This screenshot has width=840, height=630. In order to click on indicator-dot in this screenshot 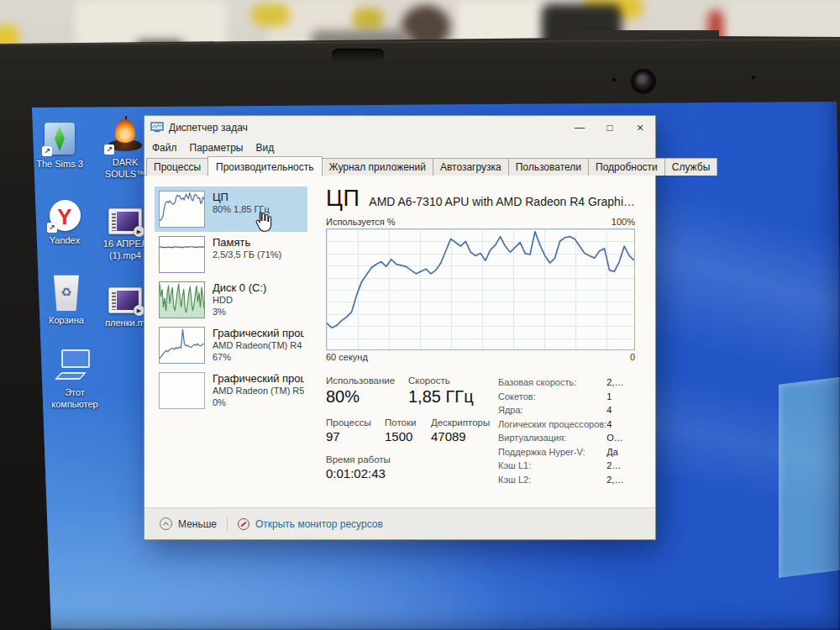, I will do `click(753, 77)`.